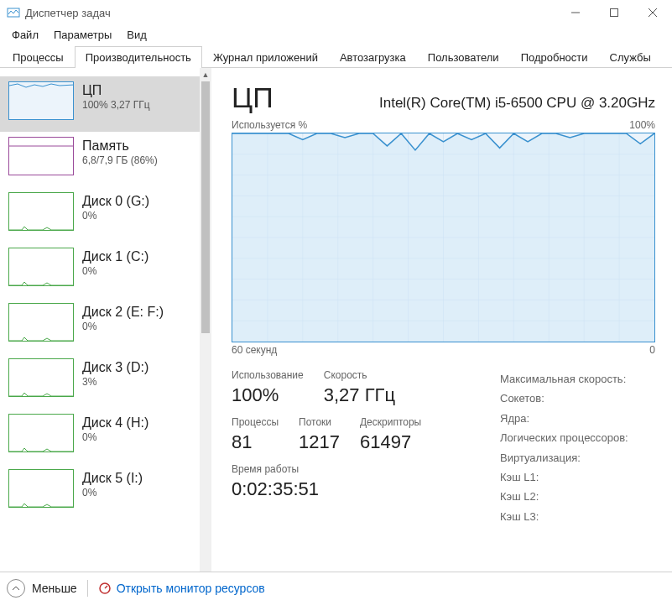 Image resolution: width=672 pixels, height=616 pixels. I want to click on sidebar-item-title: Диск 5 (I:), so click(112, 478).